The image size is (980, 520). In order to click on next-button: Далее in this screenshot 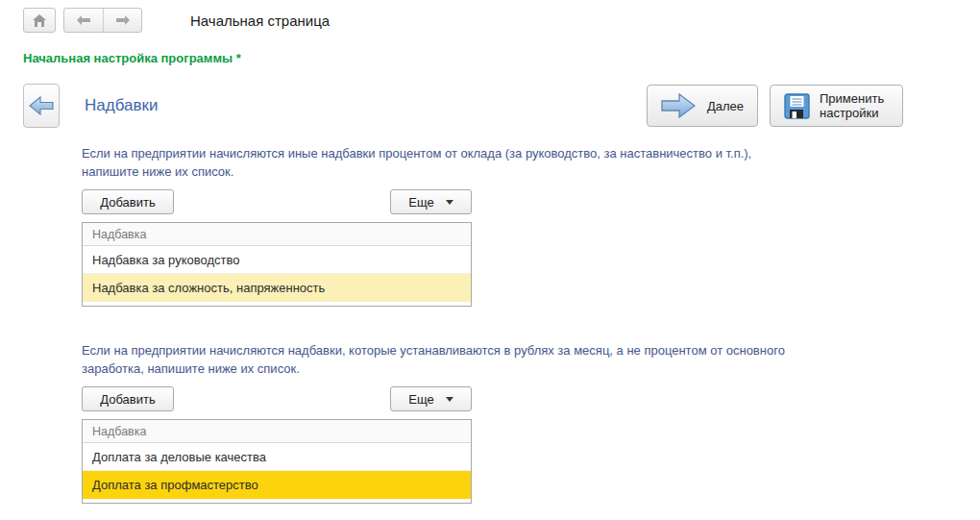, I will do `click(702, 106)`.